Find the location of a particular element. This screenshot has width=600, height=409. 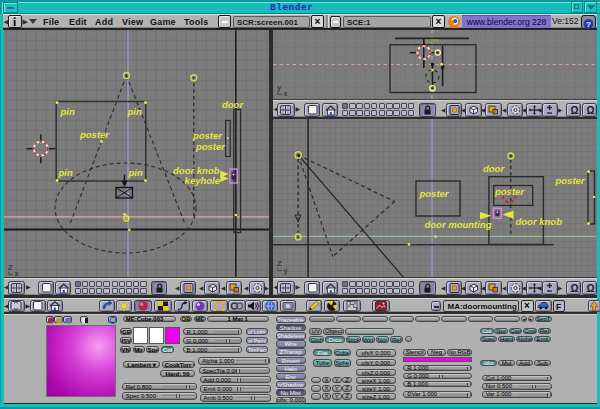

svg-text: 5.285 is located at coordinates (432, 40).